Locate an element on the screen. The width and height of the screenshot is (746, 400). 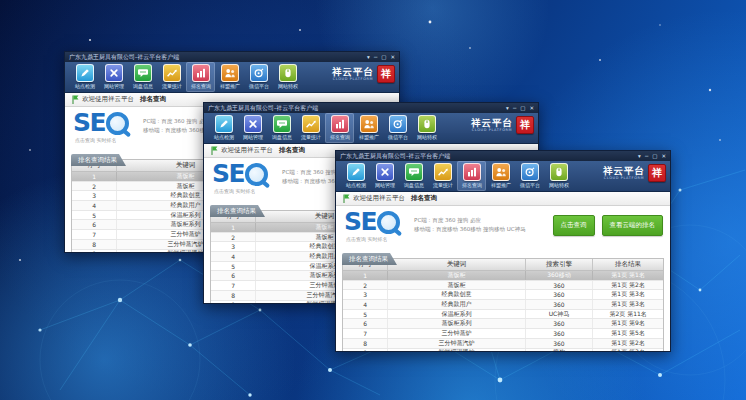
cell-no: 4 is located at coordinates (366, 304).